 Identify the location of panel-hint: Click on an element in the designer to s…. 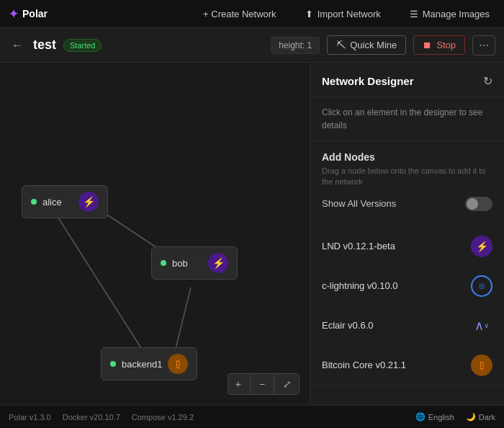
(408, 120).